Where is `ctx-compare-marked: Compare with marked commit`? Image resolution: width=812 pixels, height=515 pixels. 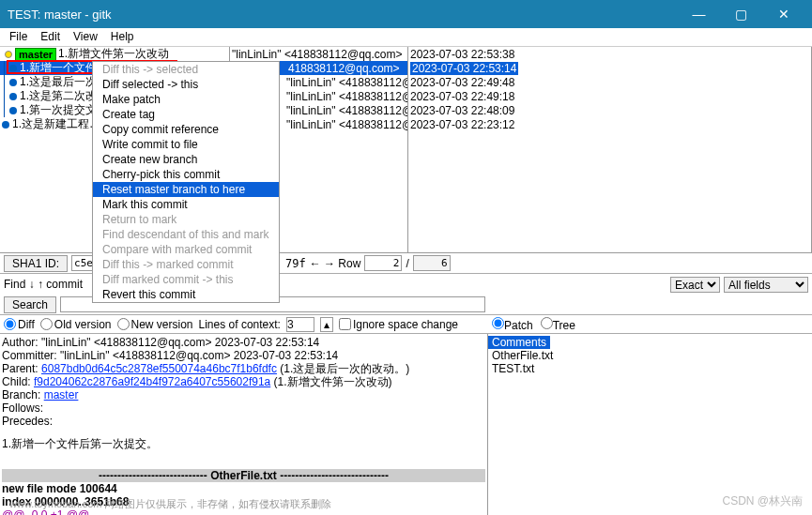
ctx-compare-marked: Compare with marked commit is located at coordinates (186, 250).